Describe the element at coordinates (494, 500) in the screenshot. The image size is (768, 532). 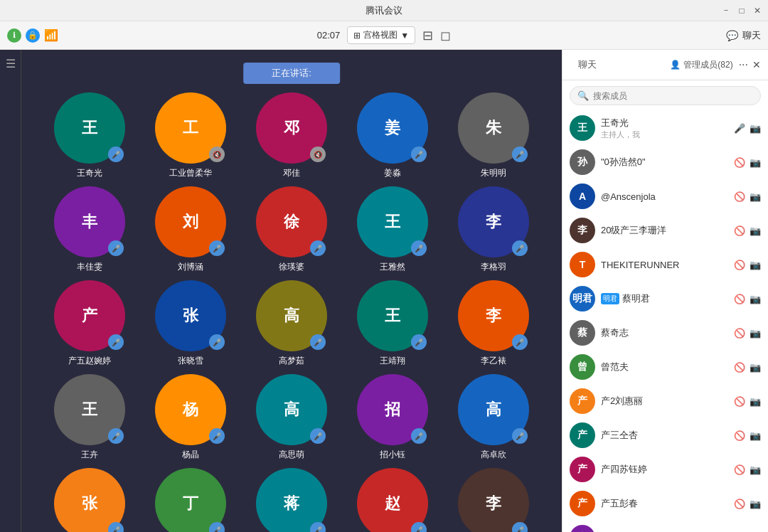
I see `participant-cell: 李 🎤 李冉` at that location.